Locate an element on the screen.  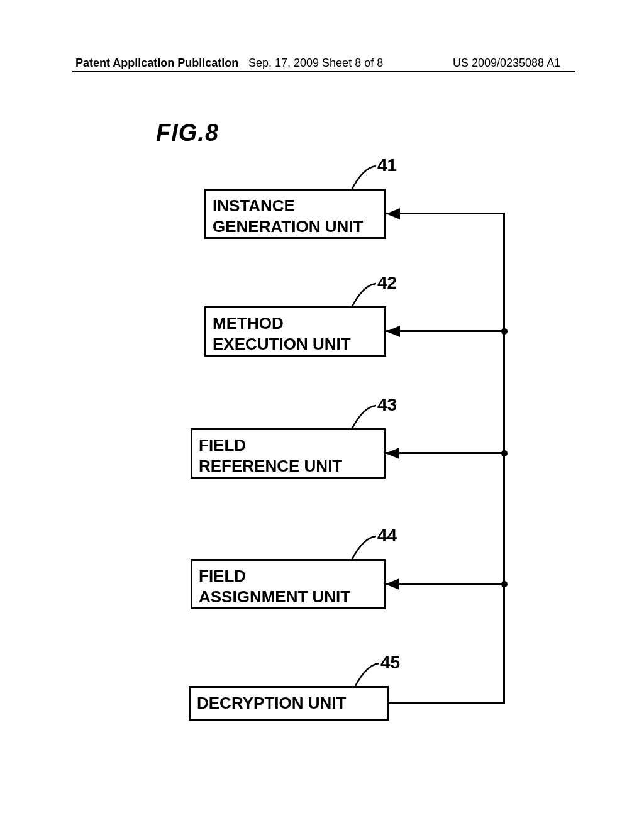
block-label: INSTANCE GENERATION UNIT is located at coordinates (288, 216).